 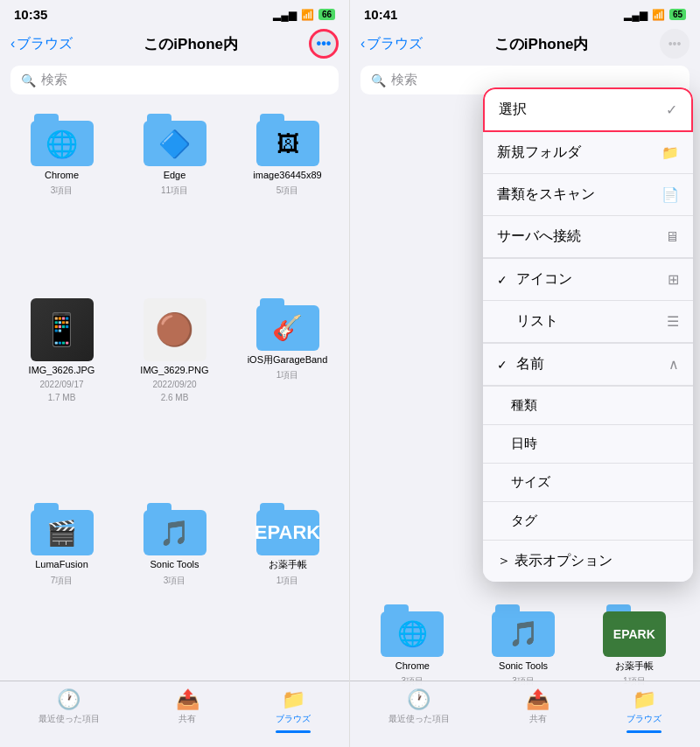 What do you see at coordinates (327, 14) in the screenshot?
I see `battery-badge: 66` at bounding box center [327, 14].